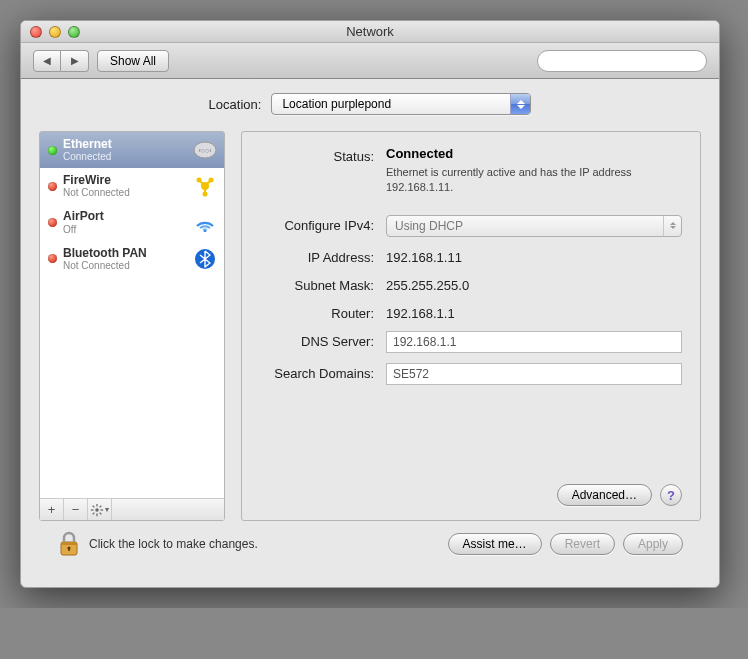 The image size is (748, 659). Describe the element at coordinates (205, 150) in the screenshot. I see `ethernet-icon: ‹○○›` at that location.